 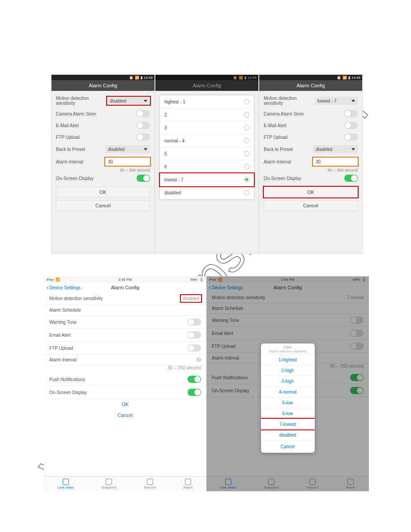 What do you see at coordinates (109, 484) in the screenshot?
I see `tab-snapshot: Snapshot` at bounding box center [109, 484].